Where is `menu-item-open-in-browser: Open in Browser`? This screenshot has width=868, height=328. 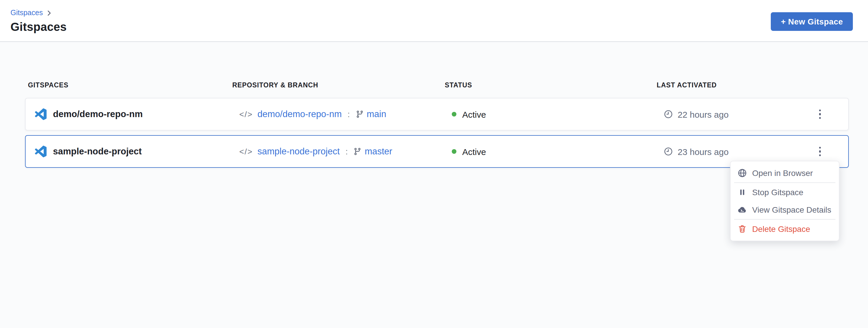
menu-item-open-in-browser: Open in Browser is located at coordinates (785, 173).